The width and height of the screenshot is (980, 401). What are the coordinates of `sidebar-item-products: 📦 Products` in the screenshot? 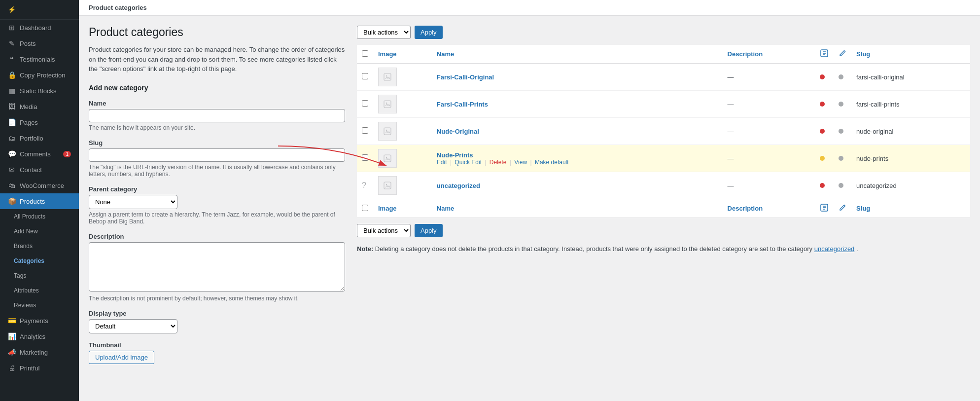 It's located at (39, 201).